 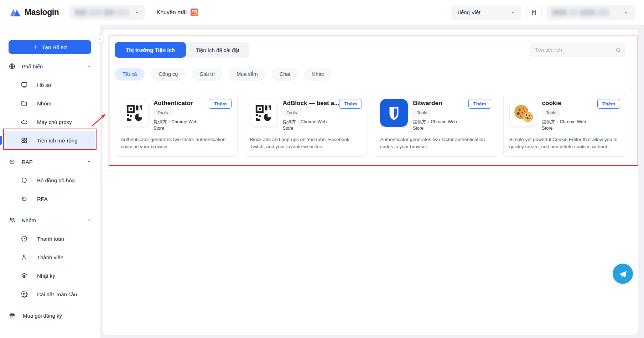 I want to click on telegram-plane-icon, so click(x=623, y=274).